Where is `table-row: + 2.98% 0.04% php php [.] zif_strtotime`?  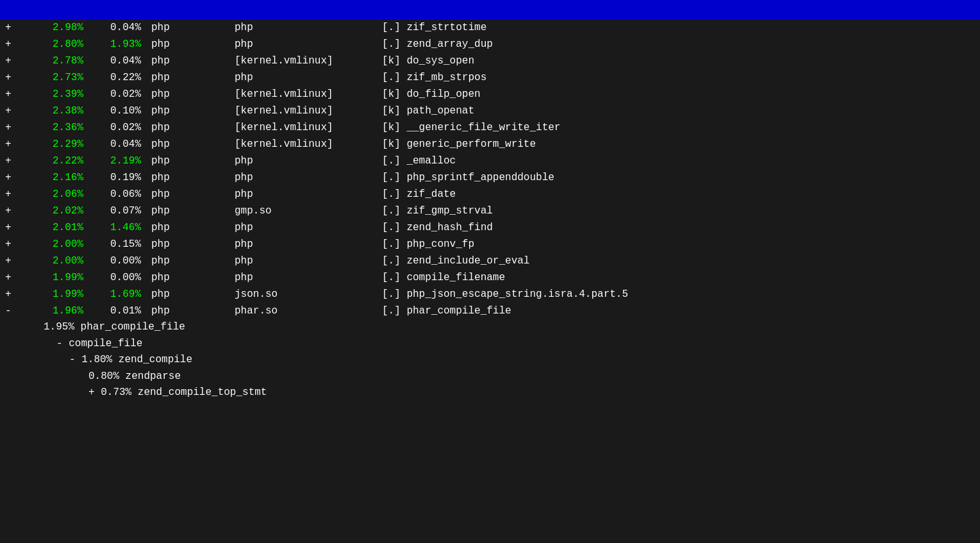 table-row: + 2.98% 0.04% php php [.] zif_strtotime is located at coordinates (490, 28).